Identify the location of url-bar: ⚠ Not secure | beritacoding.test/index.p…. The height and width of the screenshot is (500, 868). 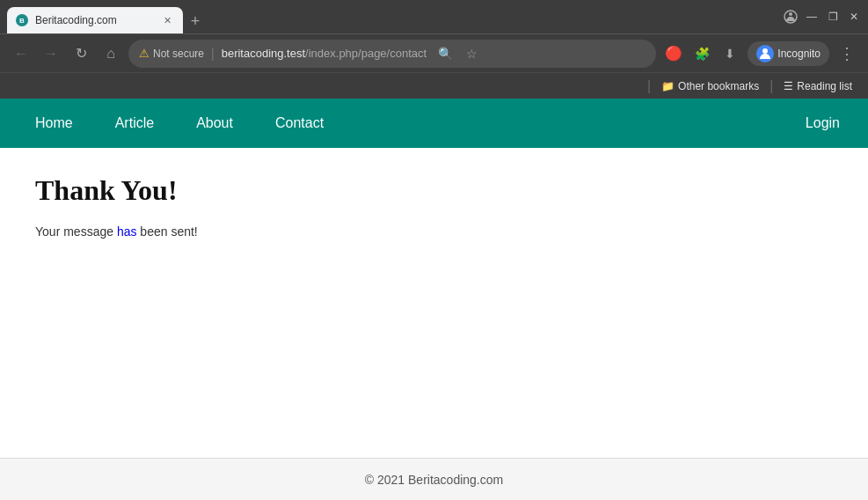
(392, 54).